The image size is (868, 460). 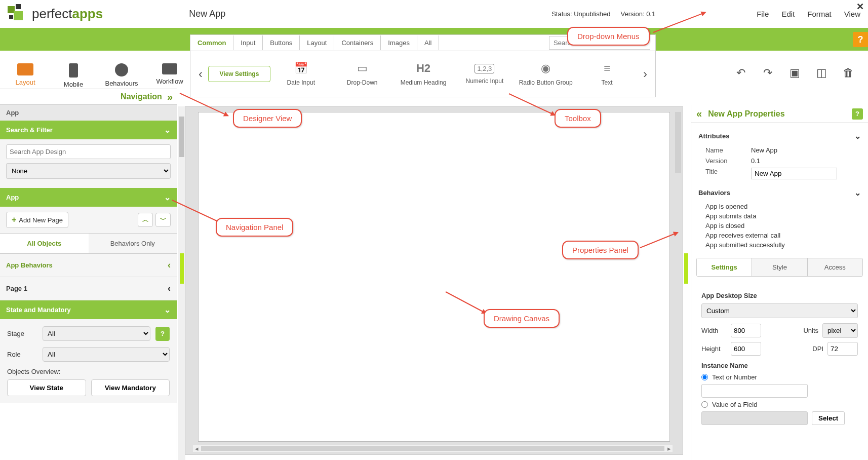 I want to click on trash-icon: 🗑, so click(x=848, y=73).